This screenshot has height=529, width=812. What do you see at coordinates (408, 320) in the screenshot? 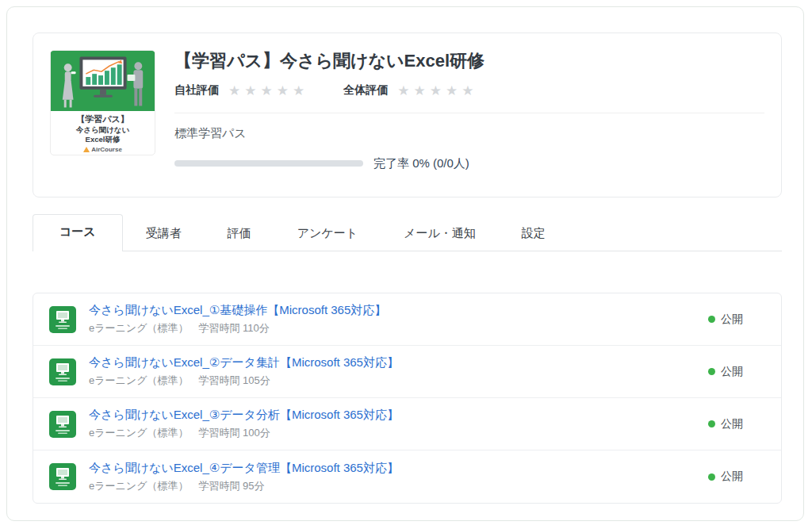
I see `course-row: 今さら聞けないExcel_①基礎操作【Microsoft 365対応】 eラーニ…` at bounding box center [408, 320].